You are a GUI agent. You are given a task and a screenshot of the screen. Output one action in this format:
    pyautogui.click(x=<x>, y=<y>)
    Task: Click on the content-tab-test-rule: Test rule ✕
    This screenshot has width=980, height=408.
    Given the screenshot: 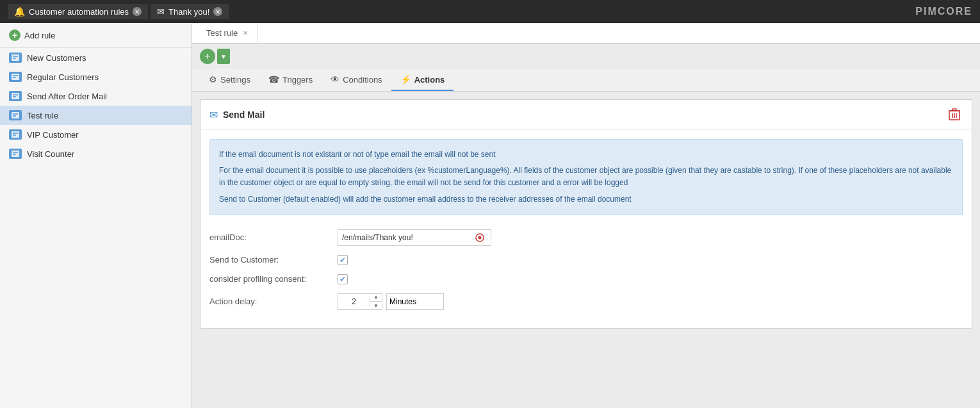 What is the action you would take?
    pyautogui.click(x=227, y=33)
    